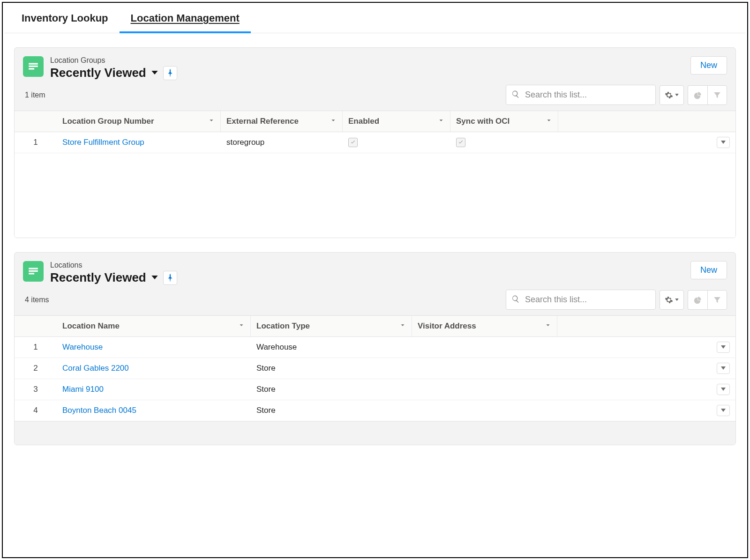  I want to click on locations-subtitle: Locations, so click(113, 265).